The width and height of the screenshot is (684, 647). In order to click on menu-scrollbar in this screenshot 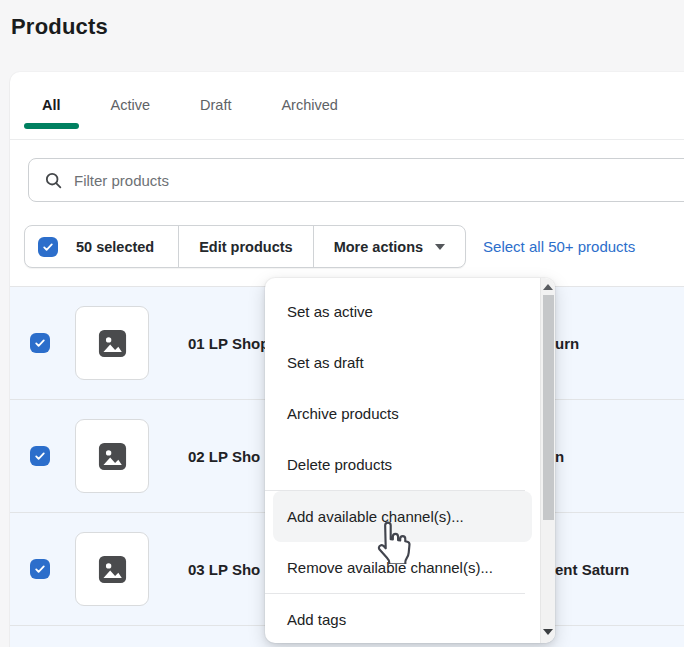, I will do `click(548, 460)`.